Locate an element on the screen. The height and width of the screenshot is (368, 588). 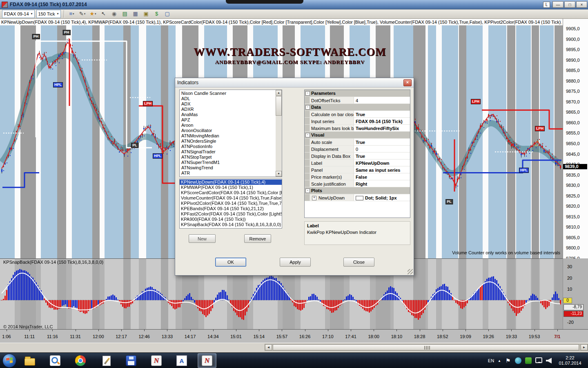
available-indicator-item: ATNswingTrend is located at coordinates (228, 168).